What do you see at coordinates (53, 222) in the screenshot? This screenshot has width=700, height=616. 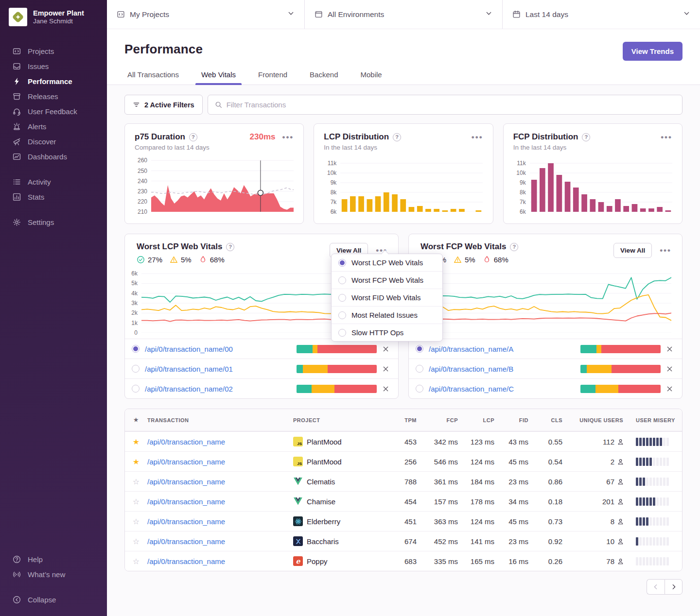 I see `sidebar-item-settings: Settings` at bounding box center [53, 222].